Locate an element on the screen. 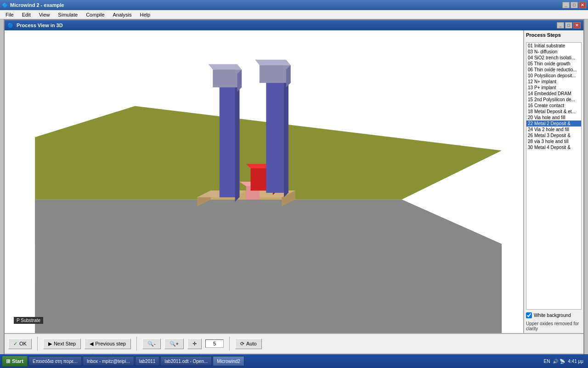 This screenshot has width=588, height=368. zoom-in-button: 🔍+ is located at coordinates (174, 344).